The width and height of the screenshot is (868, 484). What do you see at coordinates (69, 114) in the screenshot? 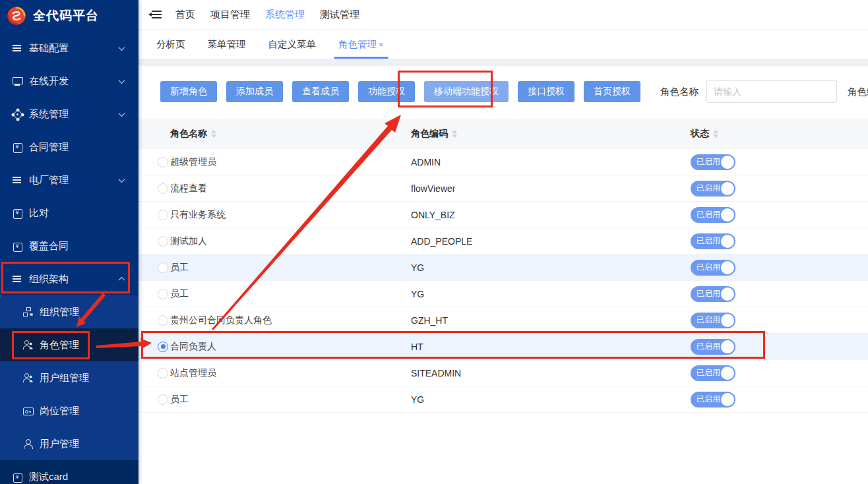
I see `sidebar-item: 系统管理` at bounding box center [69, 114].